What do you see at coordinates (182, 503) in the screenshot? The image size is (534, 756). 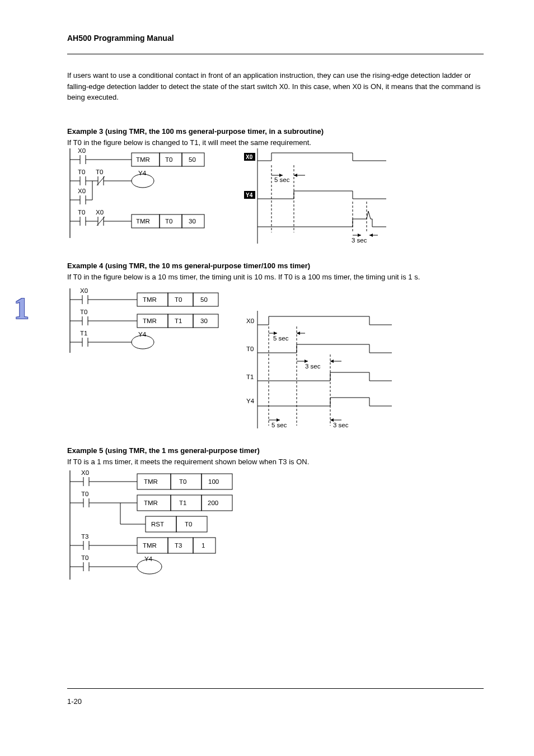 I see `lC-l2-op1a: T1` at bounding box center [182, 503].